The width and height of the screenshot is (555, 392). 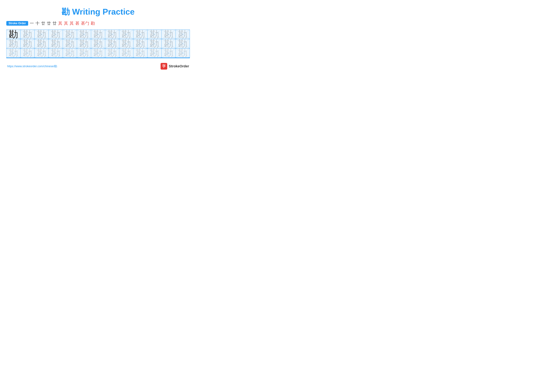 What do you see at coordinates (43, 23) in the screenshot?
I see `stroke-step-3: 廿` at bounding box center [43, 23].